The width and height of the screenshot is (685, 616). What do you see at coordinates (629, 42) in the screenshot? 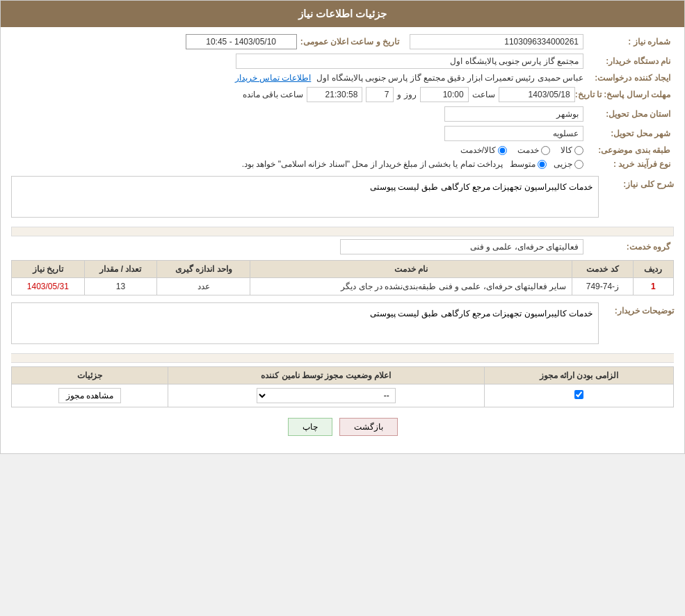
I see `label-request-number: شماره نیاز :` at bounding box center [629, 42].